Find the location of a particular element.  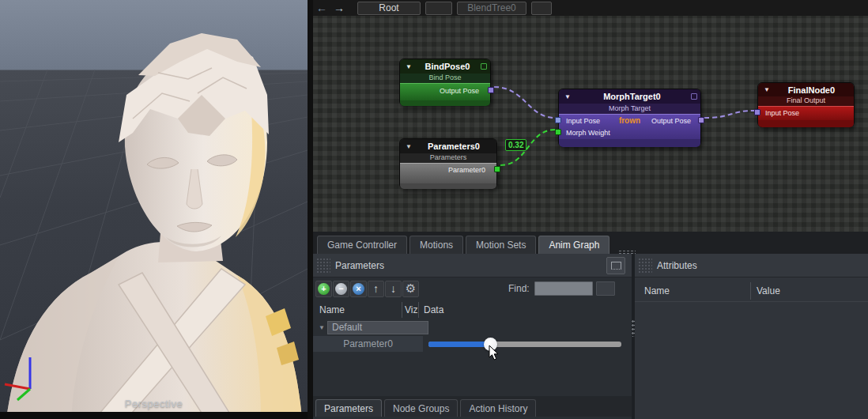

parameters-column-headers: Name Viz Data is located at coordinates (473, 310).